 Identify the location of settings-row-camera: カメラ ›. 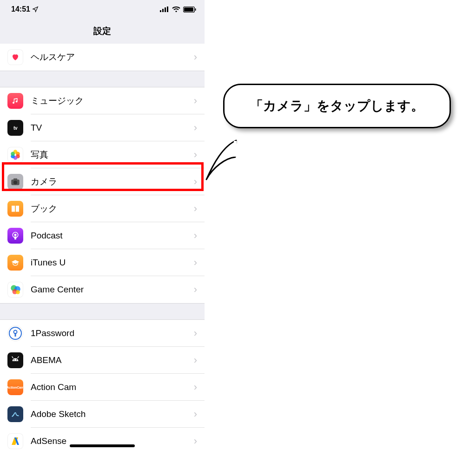
(102, 182).